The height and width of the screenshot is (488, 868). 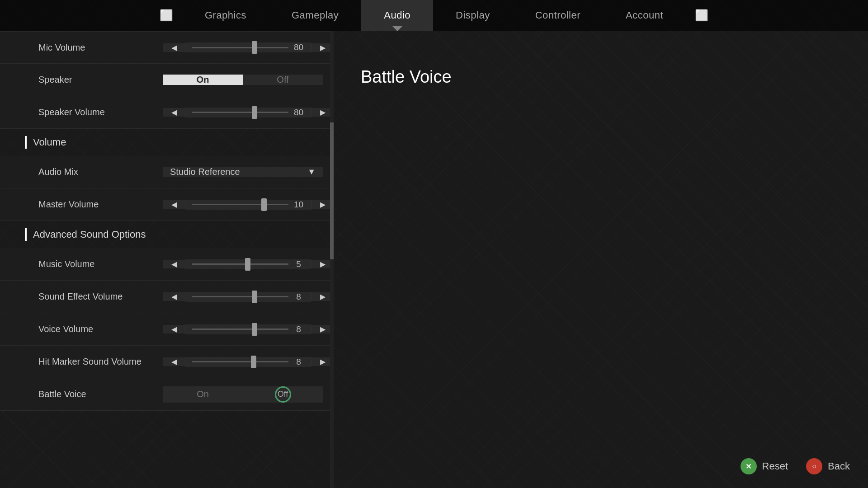 What do you see at coordinates (81, 48) in the screenshot?
I see `mic-volume-label: Mic Volume` at bounding box center [81, 48].